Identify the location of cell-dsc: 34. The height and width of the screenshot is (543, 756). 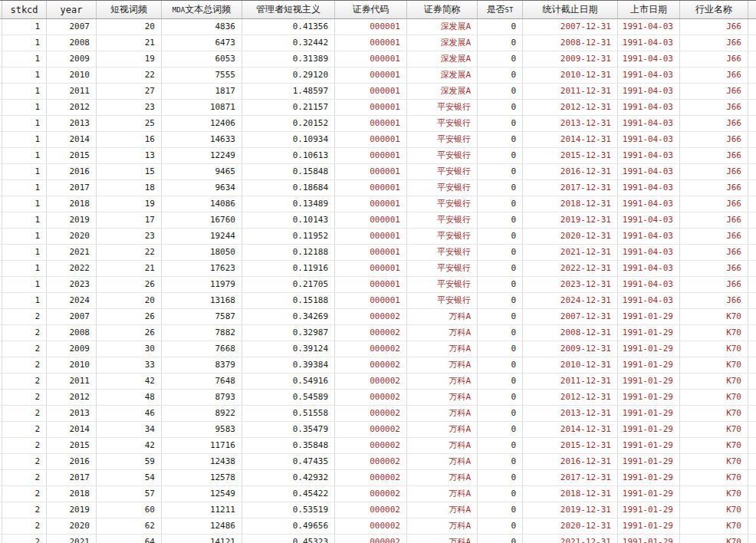
(129, 429).